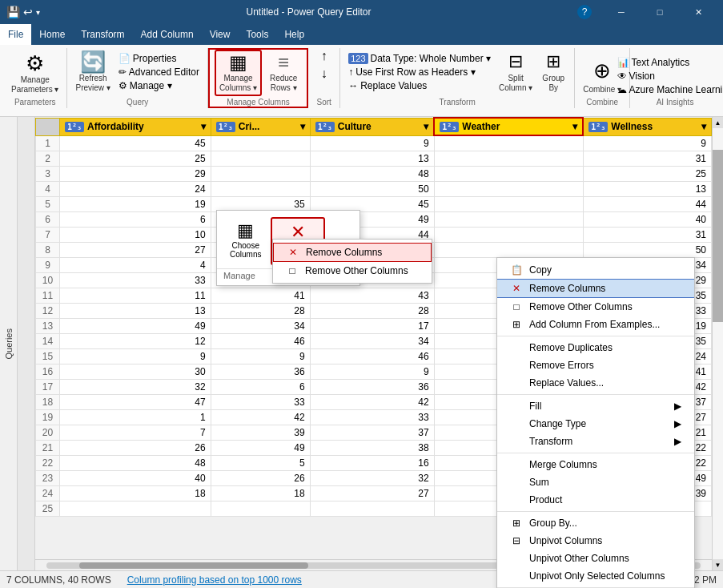 The image size is (723, 588). What do you see at coordinates (669, 62) in the screenshot?
I see `text-analytics-button: 📊 Text Analytics` at bounding box center [669, 62].